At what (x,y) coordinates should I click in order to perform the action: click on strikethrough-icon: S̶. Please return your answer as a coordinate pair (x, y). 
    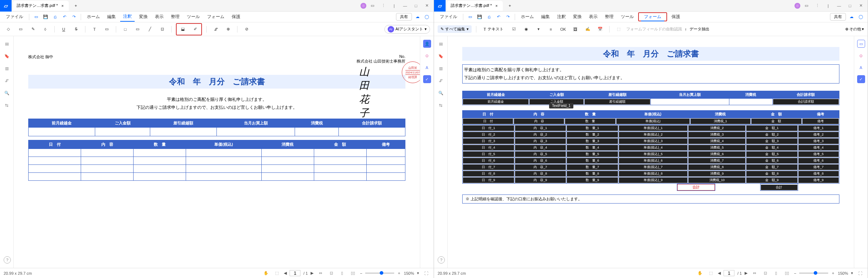
    Looking at the image, I should click on (76, 29).